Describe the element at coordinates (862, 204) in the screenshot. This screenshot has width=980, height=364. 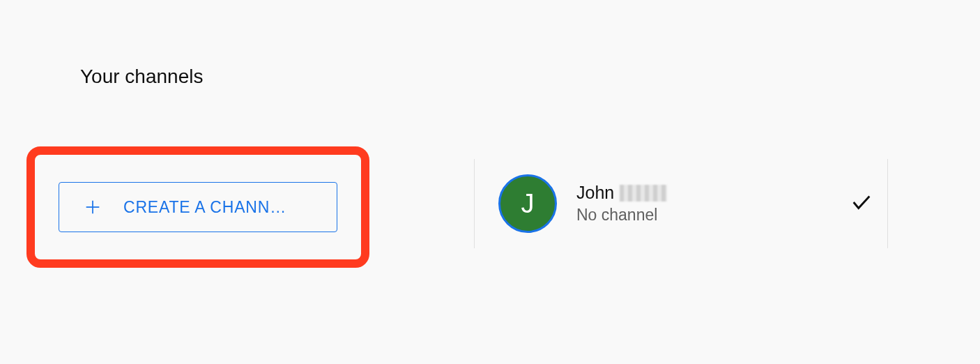
I see `check-icon` at that location.